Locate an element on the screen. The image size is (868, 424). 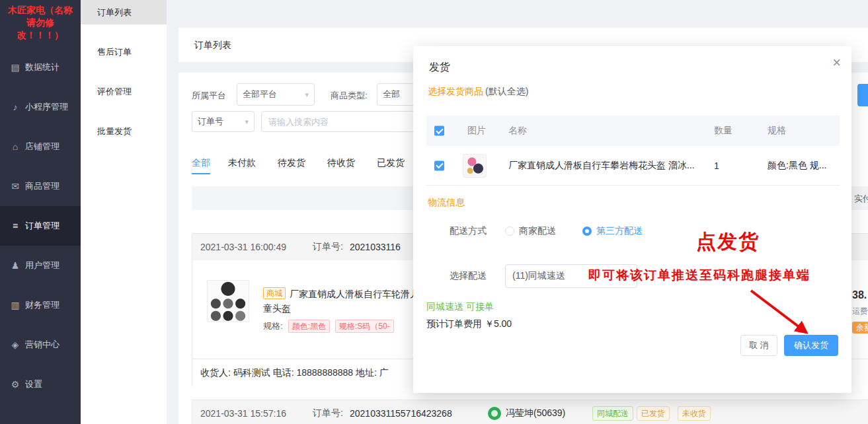
finance-icon: ▥ is located at coordinates (15, 305).